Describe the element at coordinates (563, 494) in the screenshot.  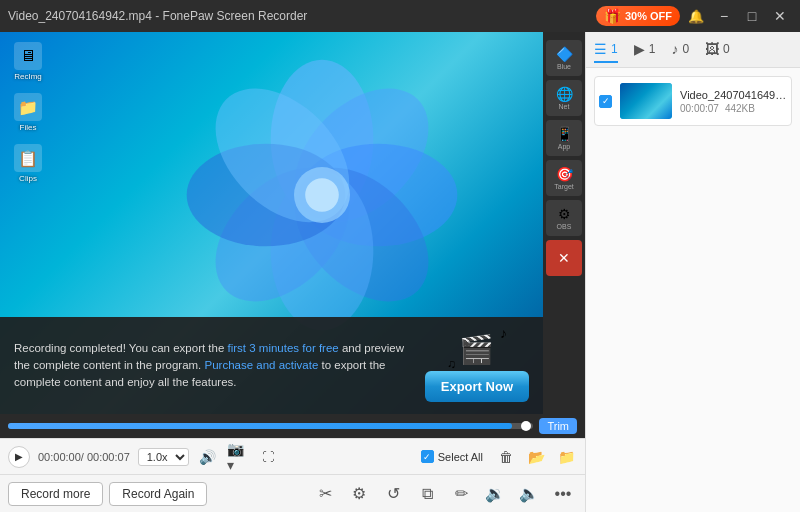
I see `more-options-icon: •••` at that location.